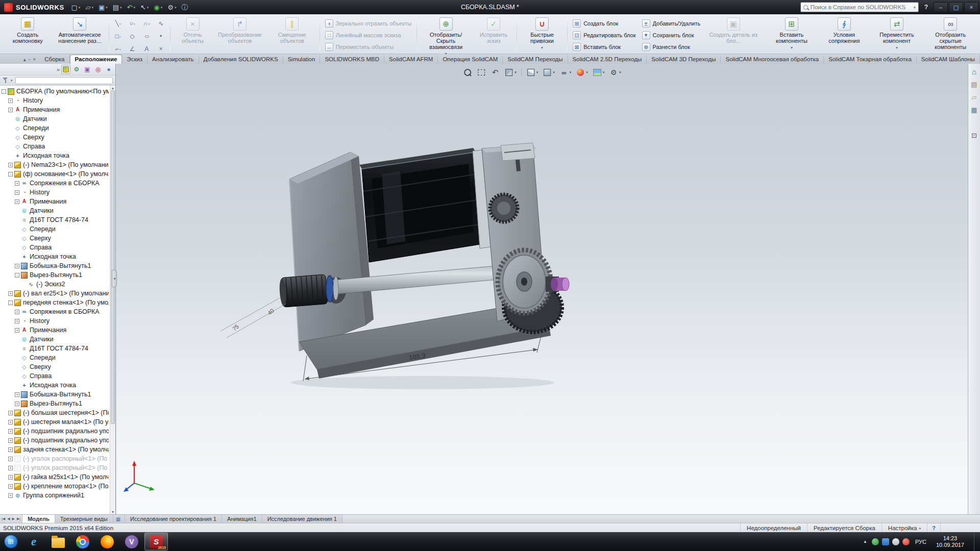 The width and height of the screenshot is (980, 551). I want to click on tree-item: - передняя стенка<1> (По умолч, so click(54, 303).